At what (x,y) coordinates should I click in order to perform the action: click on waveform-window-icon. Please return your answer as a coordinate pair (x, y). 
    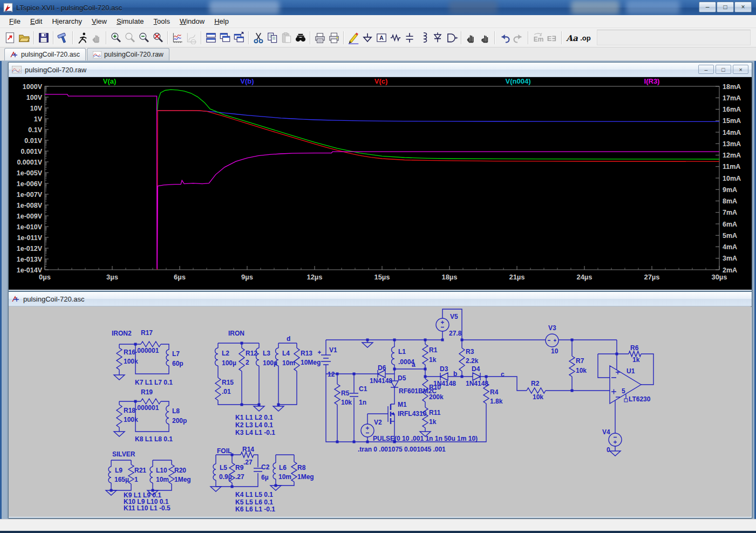
    Looking at the image, I should click on (17, 70).